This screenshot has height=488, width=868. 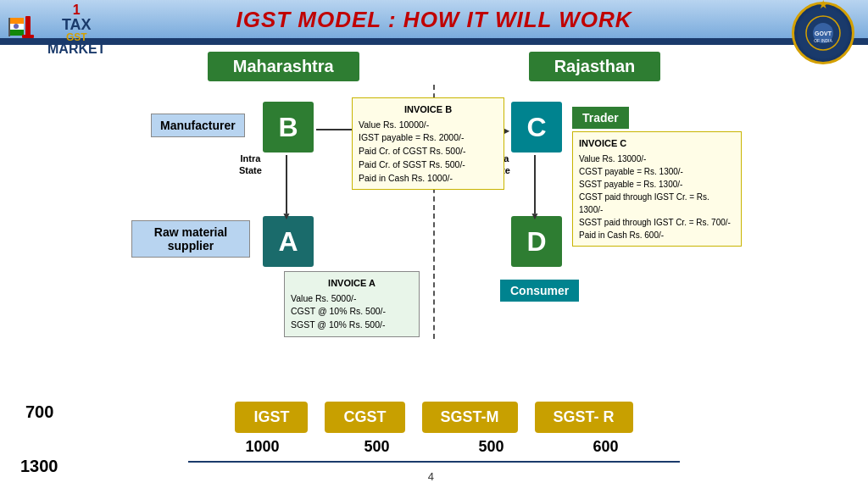 I want to click on blue-band, so click(x=434, y=42).